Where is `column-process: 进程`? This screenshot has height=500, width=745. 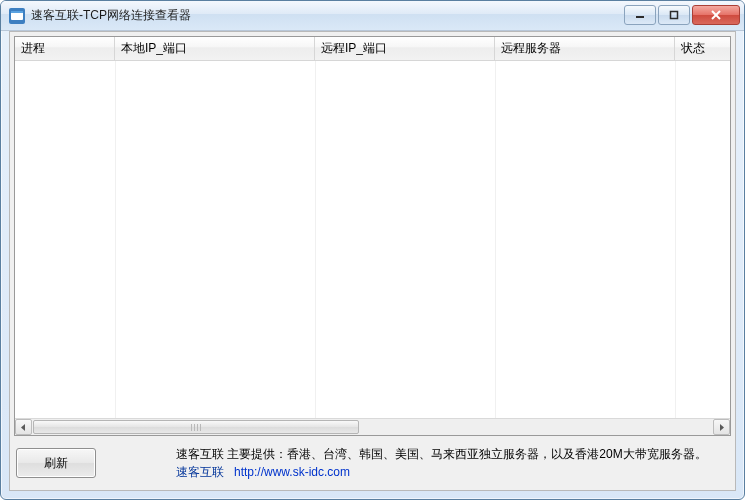 column-process: 进程 is located at coordinates (65, 48).